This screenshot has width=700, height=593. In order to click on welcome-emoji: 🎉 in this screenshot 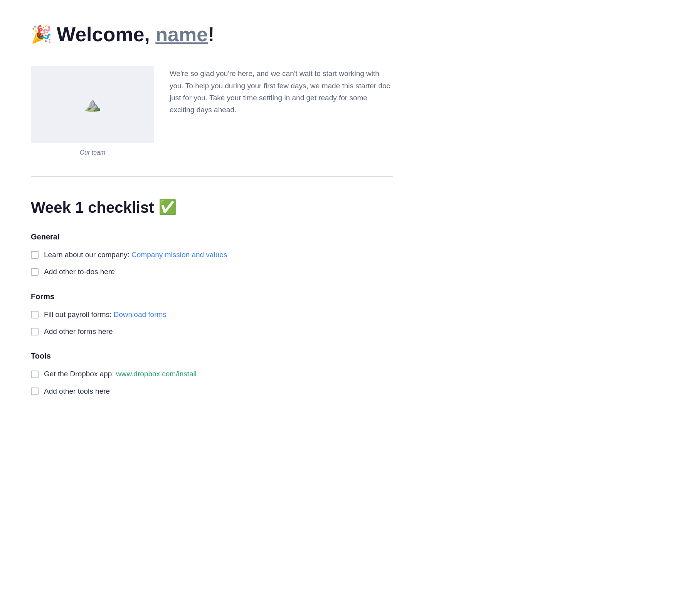, I will do `click(42, 34)`.